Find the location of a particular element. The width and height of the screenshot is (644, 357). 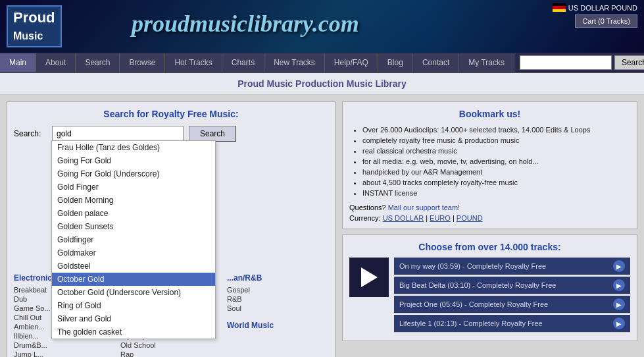

dropdown-item: Goldsteel is located at coordinates (134, 266).